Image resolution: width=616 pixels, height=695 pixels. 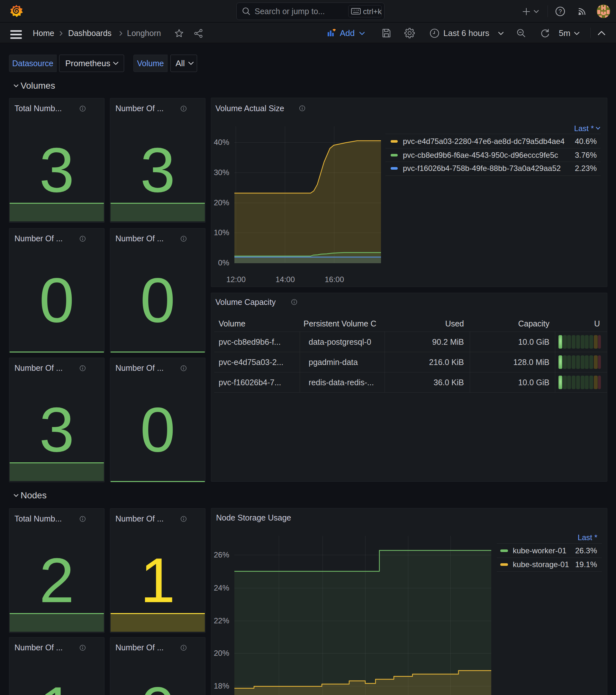 I want to click on svg-text: 14:00, so click(x=285, y=279).